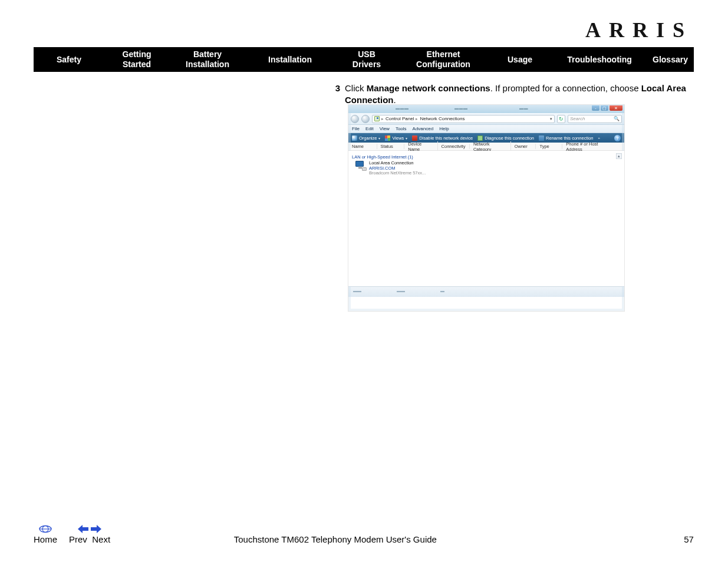 The image size is (728, 562). I want to click on breadcrumb-leaf: Network Connections, so click(442, 119).